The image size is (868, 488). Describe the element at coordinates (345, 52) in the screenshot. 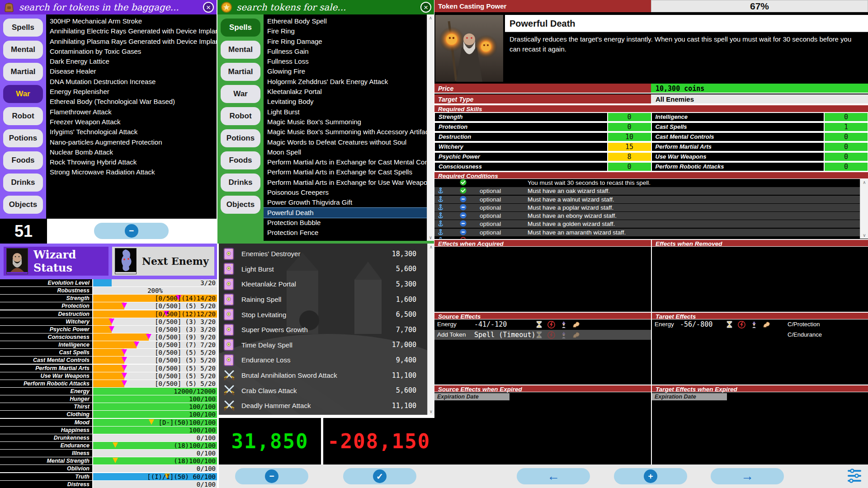

I see `token-list-item: Fullness Gain` at that location.